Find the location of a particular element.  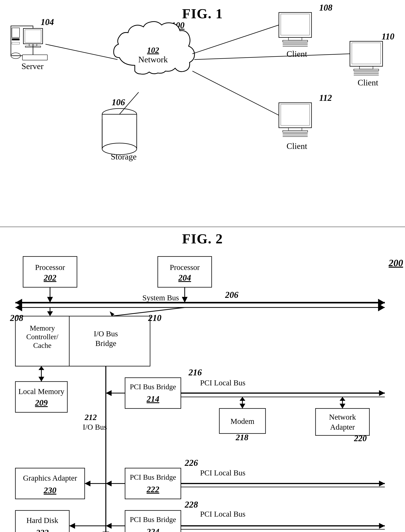

svg-text: 202 is located at coordinates (50, 278).